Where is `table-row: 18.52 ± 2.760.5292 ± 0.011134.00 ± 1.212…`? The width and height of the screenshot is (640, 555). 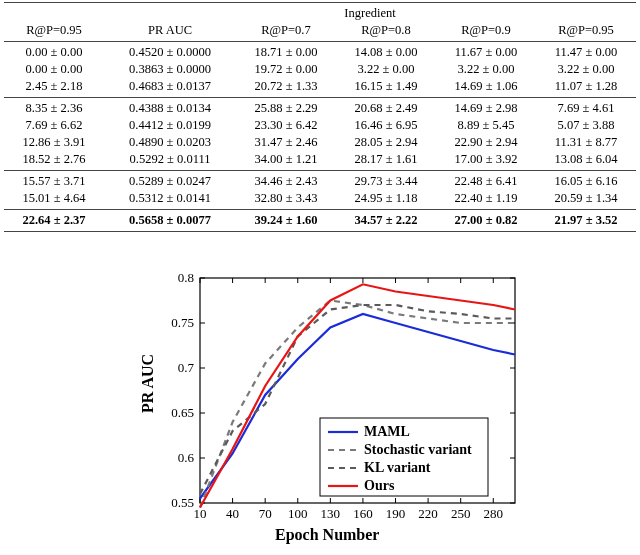 table-row: 18.52 ± 2.760.5292 ± 0.011134.00 ± 1.212… is located at coordinates (320, 160).